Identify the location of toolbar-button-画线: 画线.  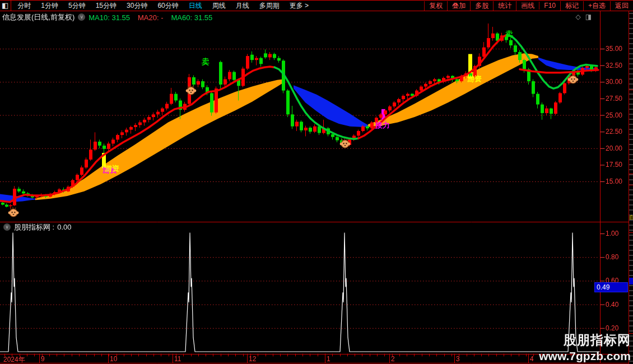
(528, 6).